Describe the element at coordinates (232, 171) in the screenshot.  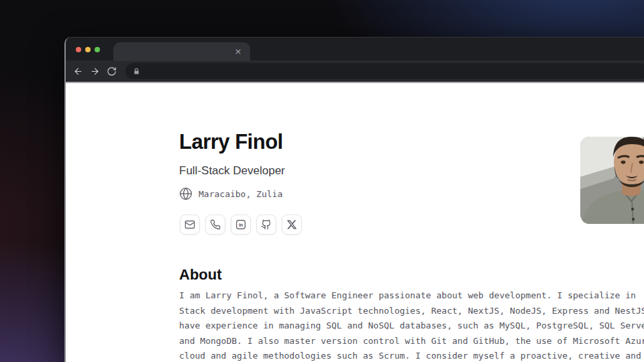
I see `profile-role: Full-Stack Developer` at that location.